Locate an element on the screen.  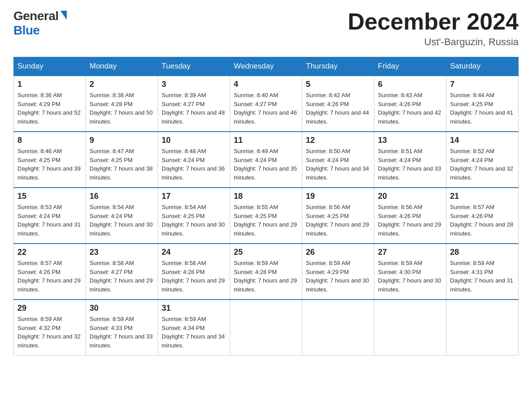
day-number: 9 is located at coordinates (122, 141).